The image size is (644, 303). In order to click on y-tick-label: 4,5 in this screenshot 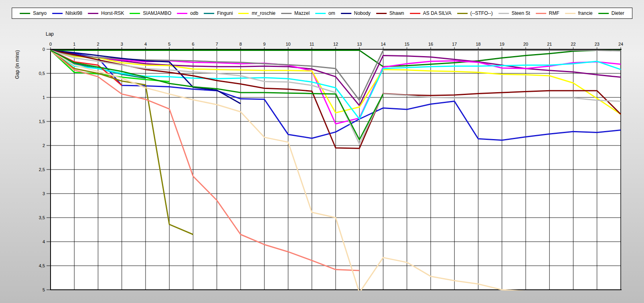, I will do `click(42, 266)`.